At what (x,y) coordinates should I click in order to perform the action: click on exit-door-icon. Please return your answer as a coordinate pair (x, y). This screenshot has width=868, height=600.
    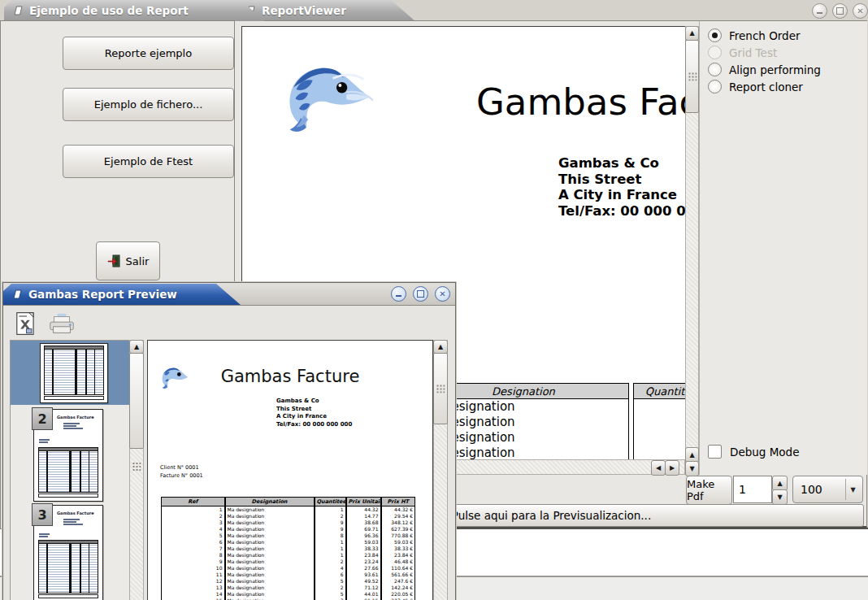
    Looking at the image, I should click on (114, 261).